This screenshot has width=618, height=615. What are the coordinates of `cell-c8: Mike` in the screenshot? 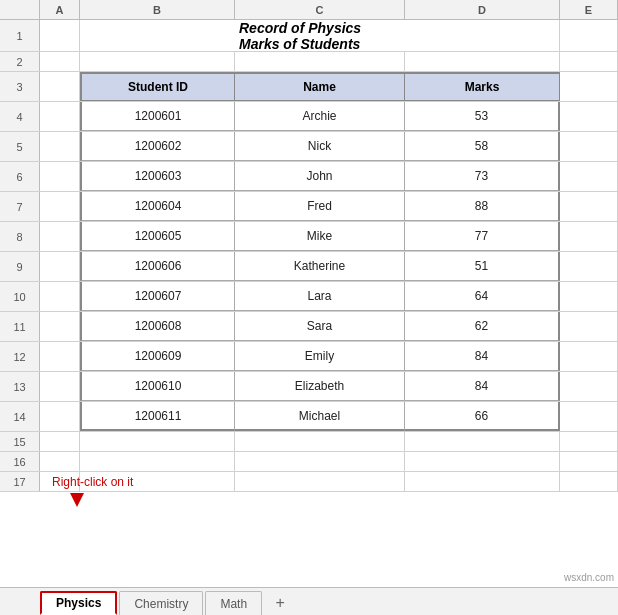 It's located at (320, 236).